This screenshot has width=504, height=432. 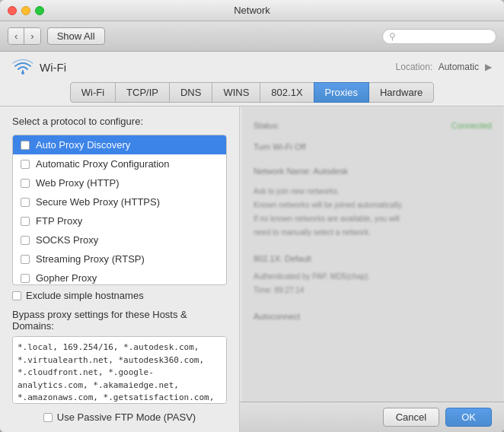 I want to click on streaming-checkbox, so click(x=25, y=259).